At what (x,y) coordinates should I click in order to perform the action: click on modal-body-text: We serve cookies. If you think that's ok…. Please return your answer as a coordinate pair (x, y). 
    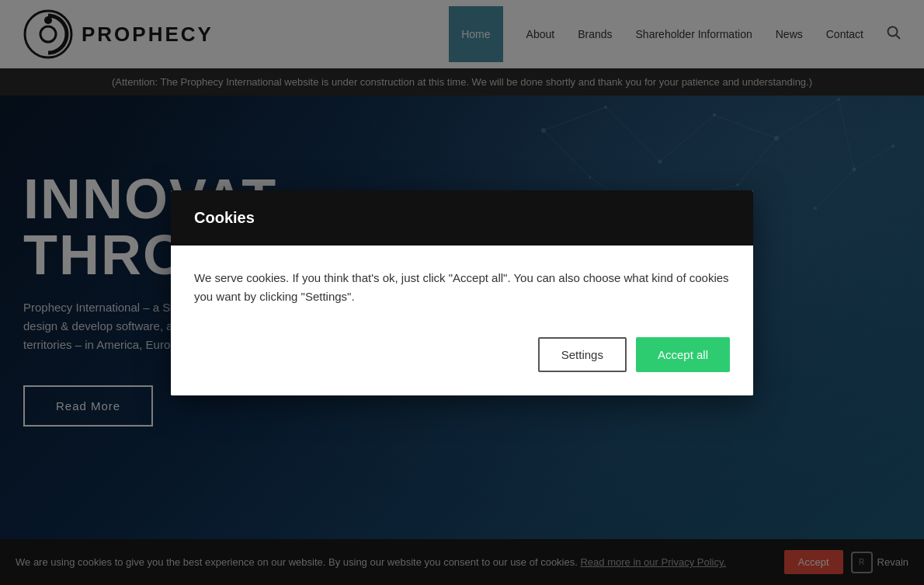
    Looking at the image, I should click on (462, 287).